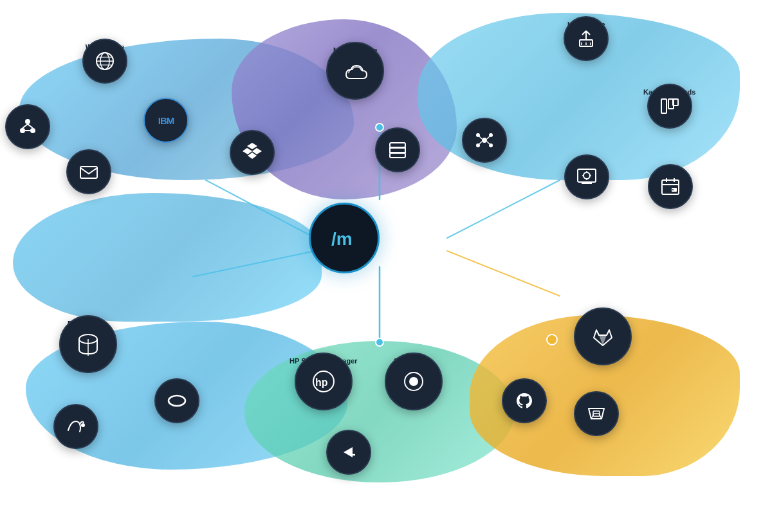 The image size is (772, 532). Describe the element at coordinates (105, 61) in the screenshot. I see `globe-icon` at that location.